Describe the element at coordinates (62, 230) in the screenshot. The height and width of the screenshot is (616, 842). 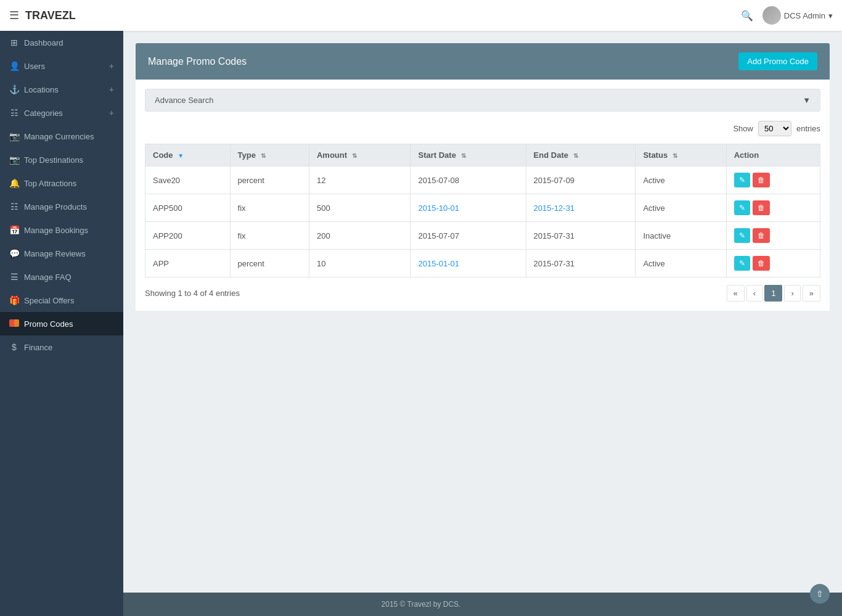
I see `sidebar-item-manage-bookings: 📅 Manage Bookings` at that location.